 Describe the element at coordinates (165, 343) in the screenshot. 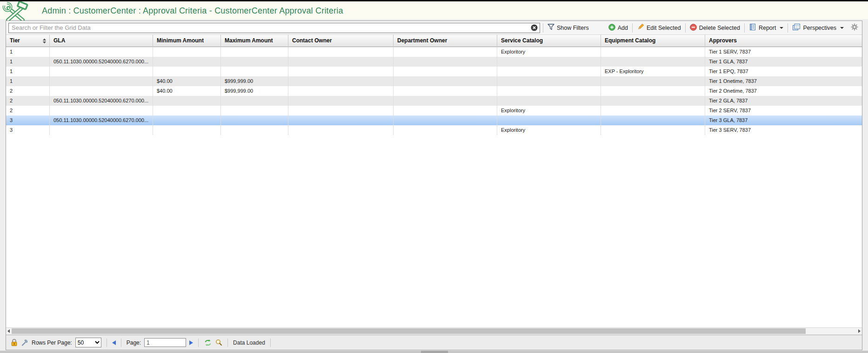

I see `page-input` at that location.